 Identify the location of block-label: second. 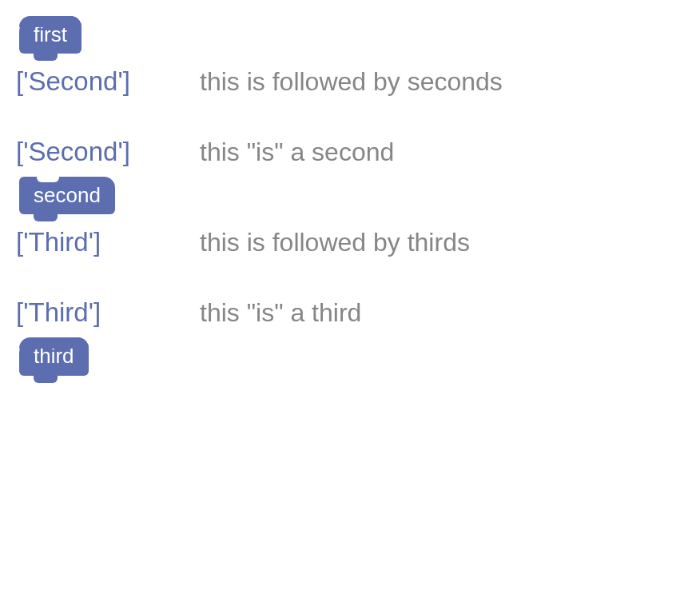
(67, 195).